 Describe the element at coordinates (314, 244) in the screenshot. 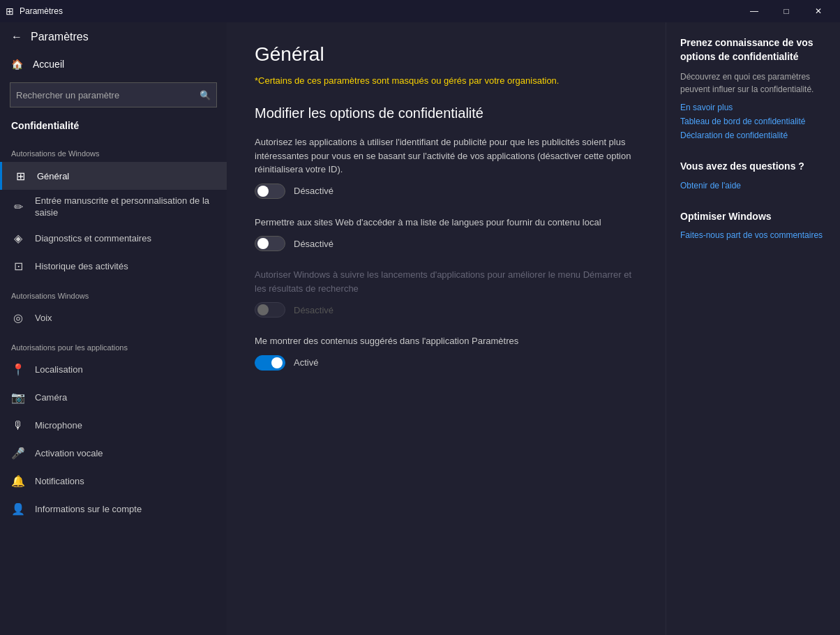

I see `toggle-2-label: Désactivé` at that location.